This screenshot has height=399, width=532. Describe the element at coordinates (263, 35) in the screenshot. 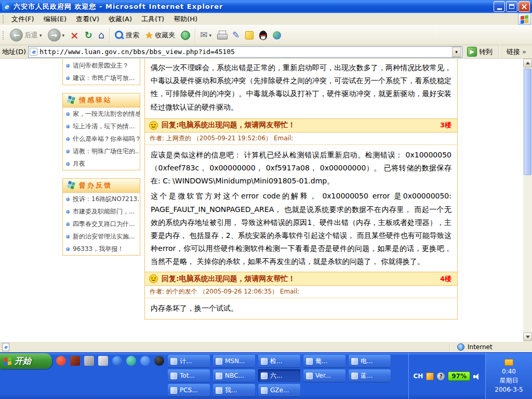

I see `qq-button` at that location.